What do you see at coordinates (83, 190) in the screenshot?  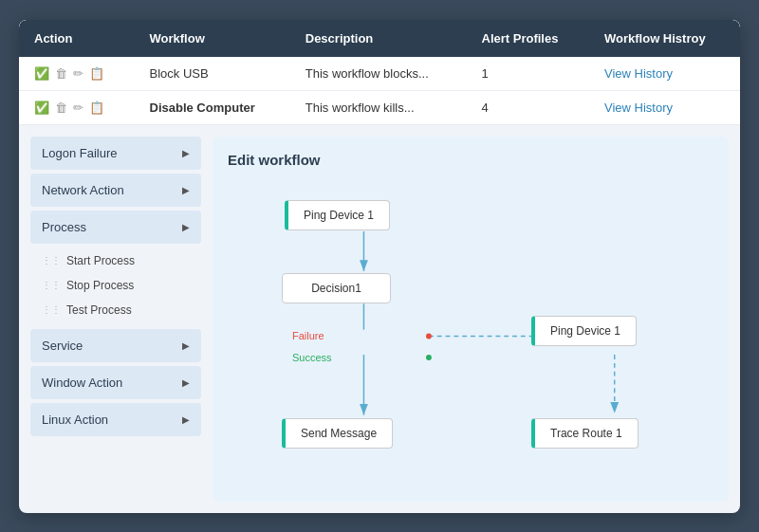 I see `sidebar-item-label: Network Action` at bounding box center [83, 190].